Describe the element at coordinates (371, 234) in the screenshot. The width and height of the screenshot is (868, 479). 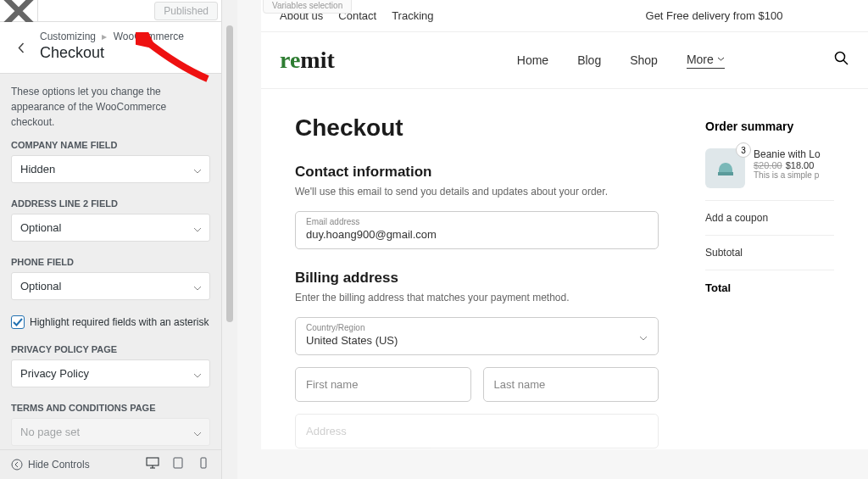
I see `email-value: duy.hoang900@gmail.com` at that location.